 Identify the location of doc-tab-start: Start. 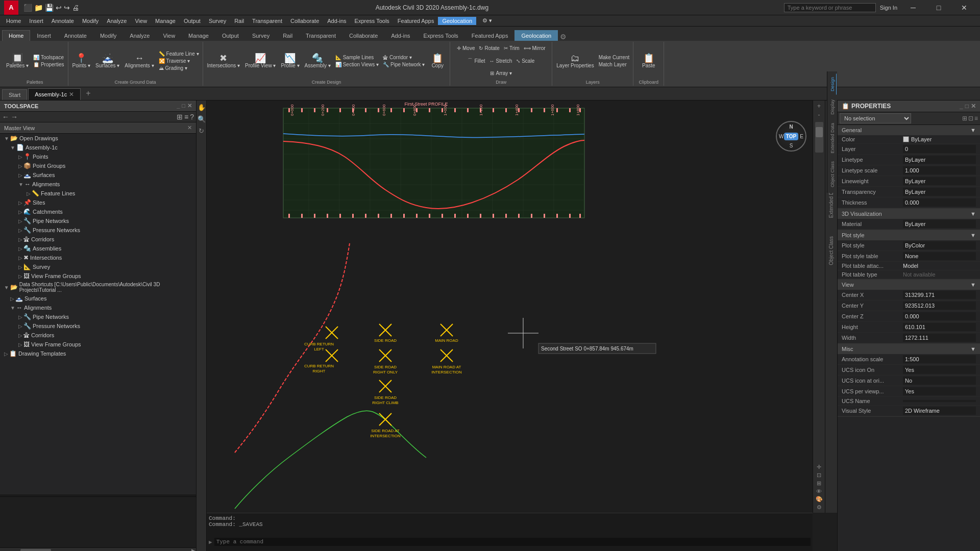
(14, 95).